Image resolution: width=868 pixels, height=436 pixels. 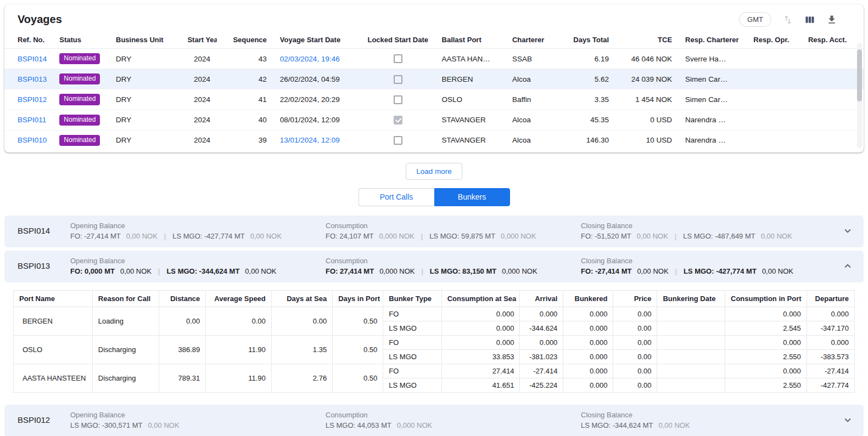 What do you see at coordinates (472, 197) in the screenshot?
I see `tab-bunkers: Bunkers` at bounding box center [472, 197].